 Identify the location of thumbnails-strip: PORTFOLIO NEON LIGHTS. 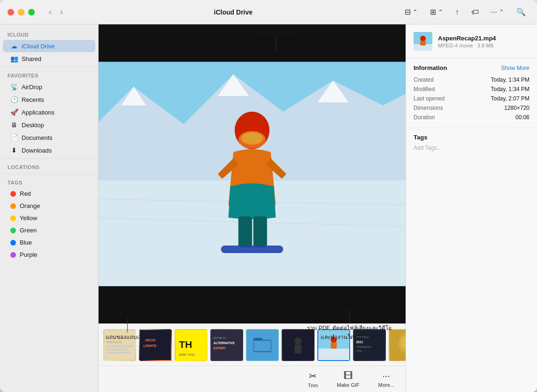
(252, 345).